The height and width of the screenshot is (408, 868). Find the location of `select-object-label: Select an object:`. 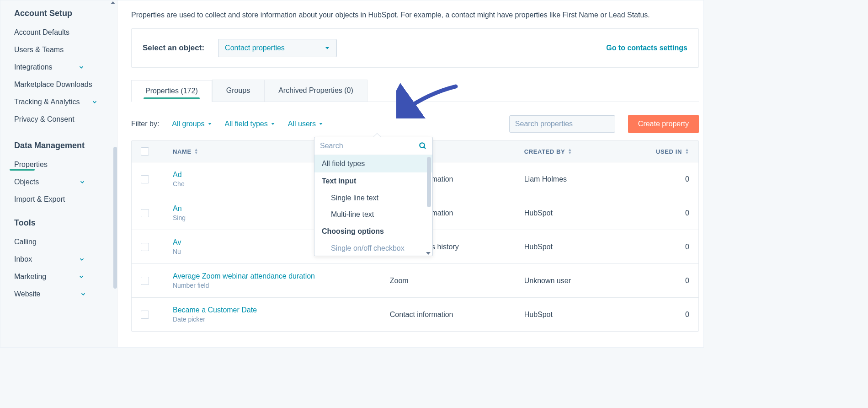

select-object-label: Select an object: is located at coordinates (174, 48).